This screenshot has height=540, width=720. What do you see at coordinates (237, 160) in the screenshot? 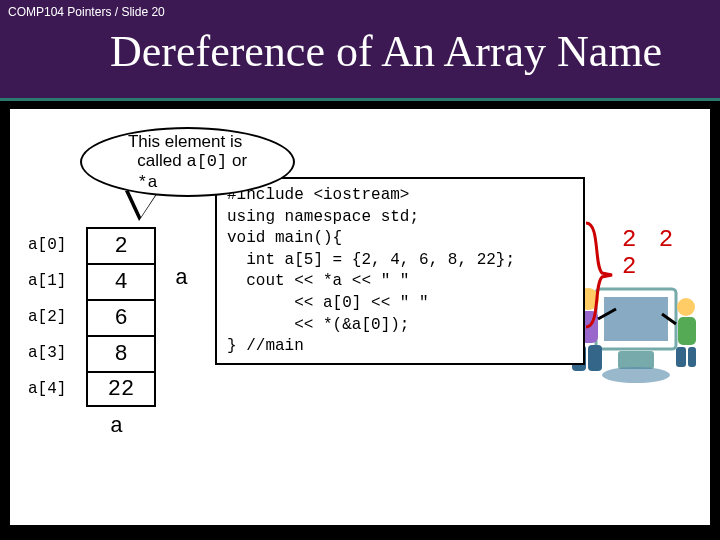
I see `callout-line2-post: or` at bounding box center [237, 160].